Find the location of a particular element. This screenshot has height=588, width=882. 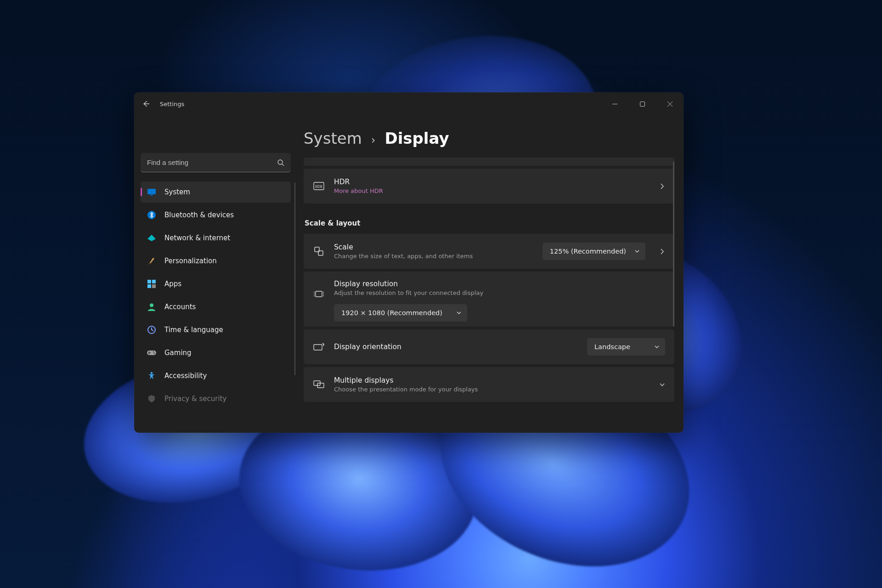

person-icon is located at coordinates (152, 307).